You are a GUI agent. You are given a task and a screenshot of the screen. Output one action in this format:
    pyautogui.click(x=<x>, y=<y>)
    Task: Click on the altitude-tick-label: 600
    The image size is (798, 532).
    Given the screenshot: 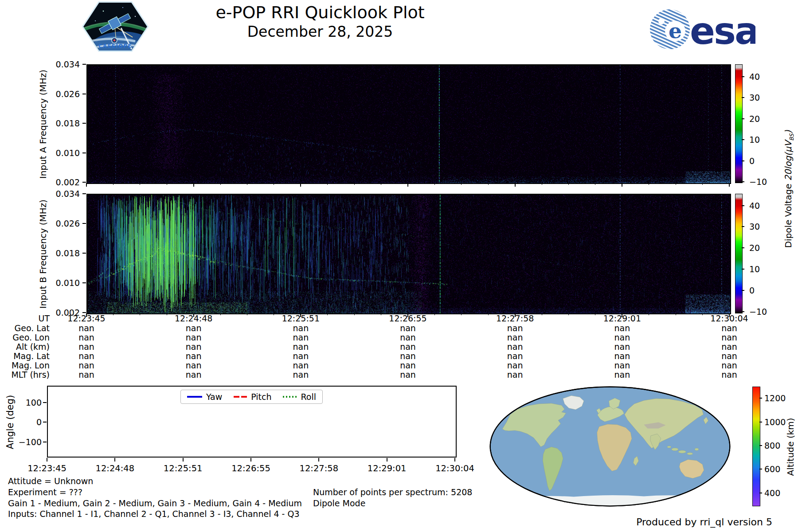 What is the action you would take?
    pyautogui.click(x=780, y=469)
    